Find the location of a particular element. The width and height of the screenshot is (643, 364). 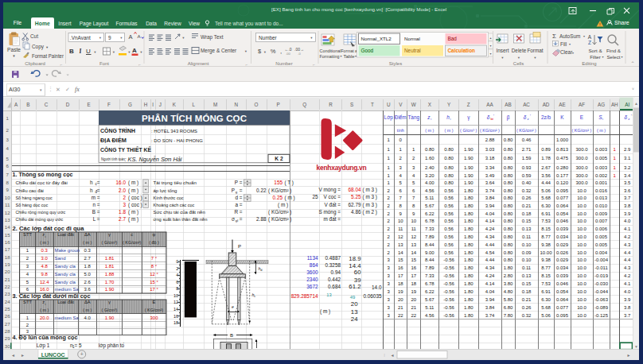

svg-text: 18 is located at coordinates (401, 284).